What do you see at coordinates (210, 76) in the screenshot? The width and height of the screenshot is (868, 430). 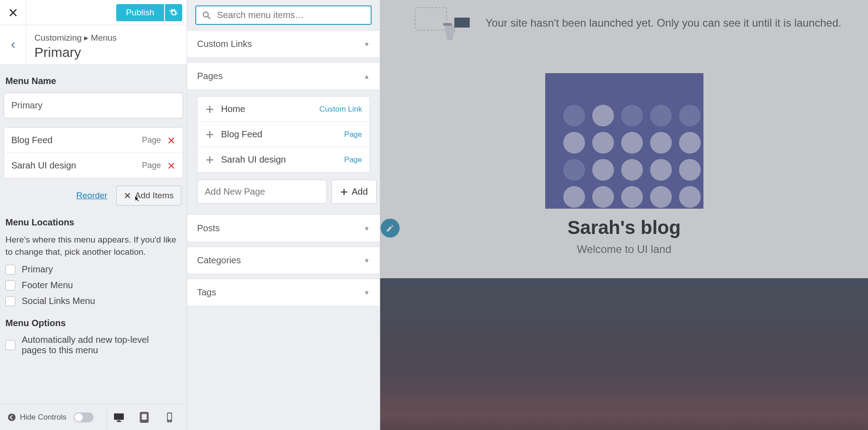 I see `section-label: Pages` at bounding box center [210, 76].